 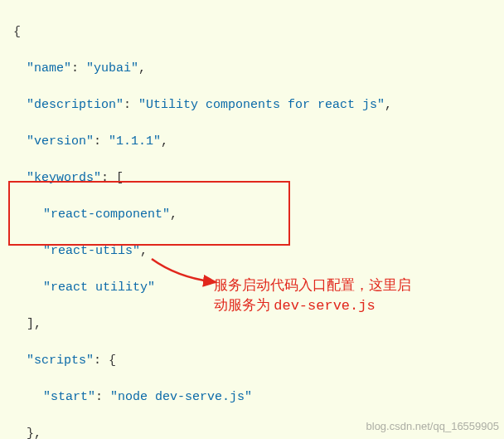 What do you see at coordinates (49, 68) in the screenshot?
I see `json-key: "name"` at bounding box center [49, 68].